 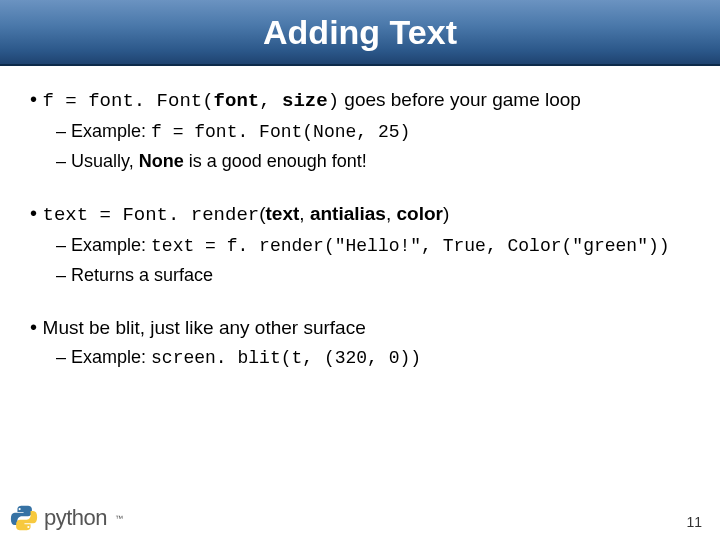 What do you see at coordinates (119, 518) in the screenshot?
I see `trademark: ™` at bounding box center [119, 518].